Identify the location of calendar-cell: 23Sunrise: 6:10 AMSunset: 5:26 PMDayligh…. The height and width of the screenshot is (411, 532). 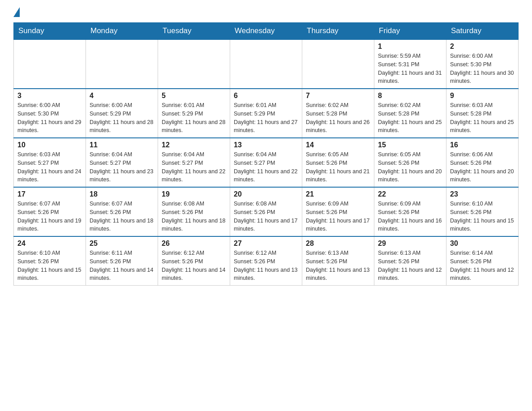
(483, 212).